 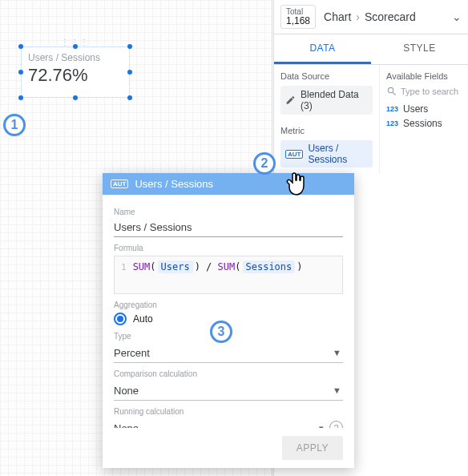 What do you see at coordinates (290, 100) in the screenshot?
I see `pencil-icon` at bounding box center [290, 100].